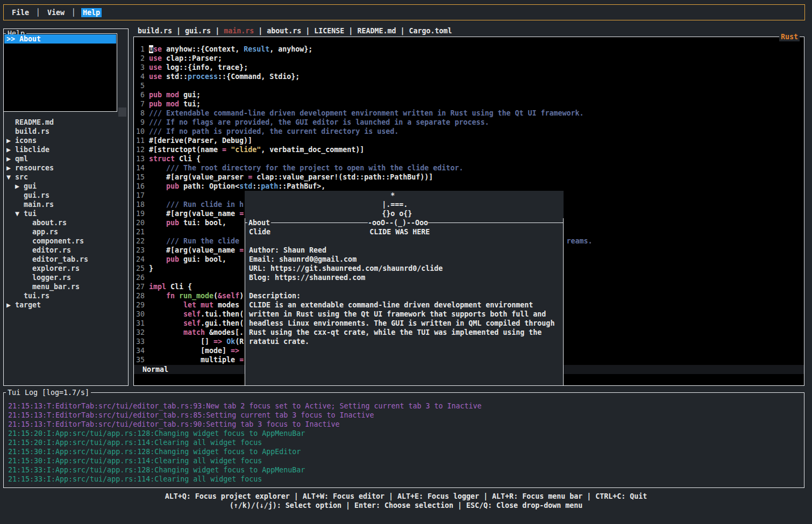 This screenshot has width=812, height=524. What do you see at coordinates (319, 123) in the screenshot?
I see `code-text: /// If no flags are provided, the GUI ed…` at bounding box center [319, 123].